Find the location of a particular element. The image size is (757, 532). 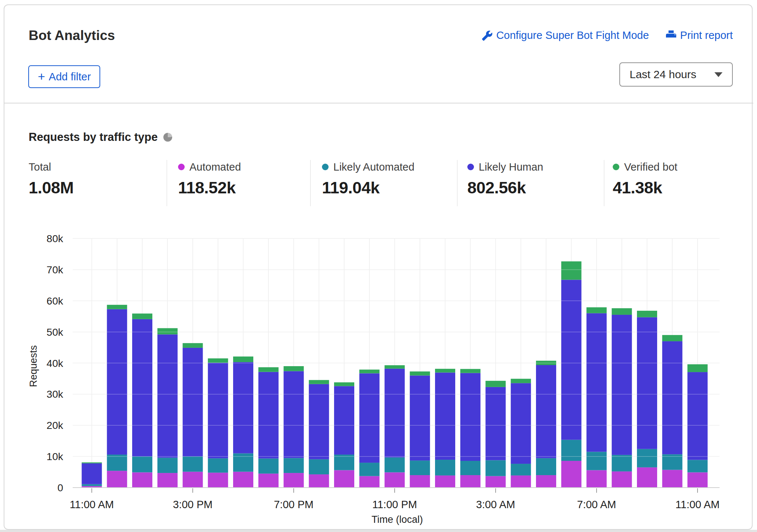

automated-legend-dot is located at coordinates (181, 167).